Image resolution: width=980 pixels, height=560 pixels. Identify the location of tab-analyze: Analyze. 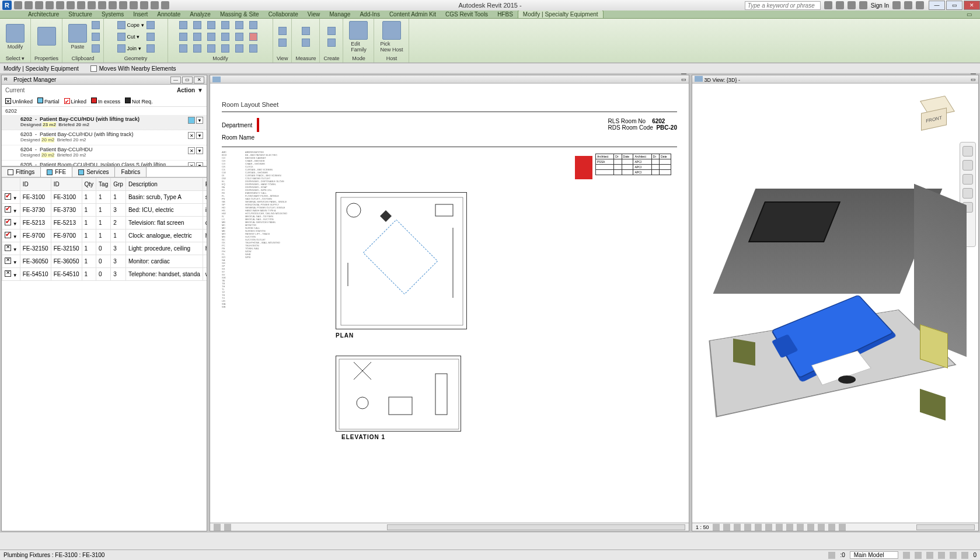
(200, 14).